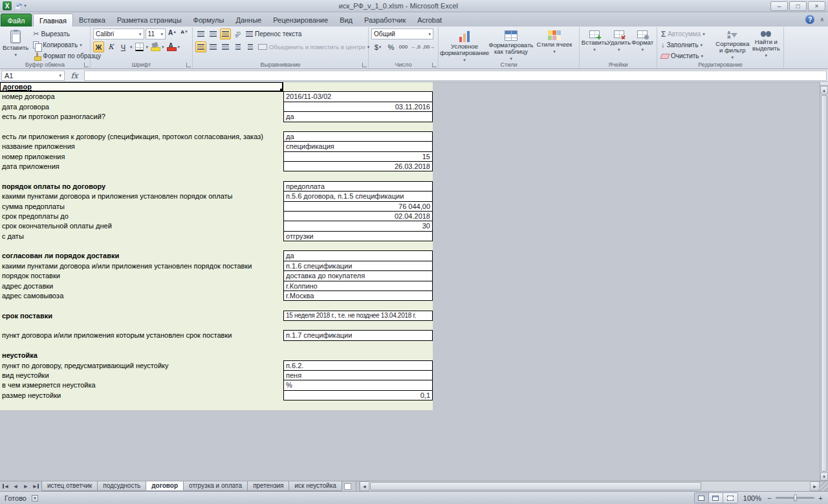 This screenshot has height=504, width=828. What do you see at coordinates (248, 20) in the screenshot?
I see `tab-data: Данные` at bounding box center [248, 20].